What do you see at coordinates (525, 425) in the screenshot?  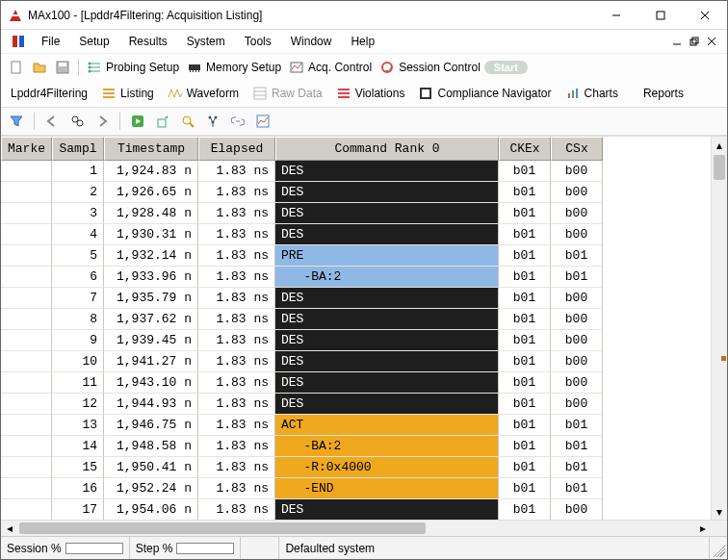 I see `cell-cke: b01` at bounding box center [525, 425].